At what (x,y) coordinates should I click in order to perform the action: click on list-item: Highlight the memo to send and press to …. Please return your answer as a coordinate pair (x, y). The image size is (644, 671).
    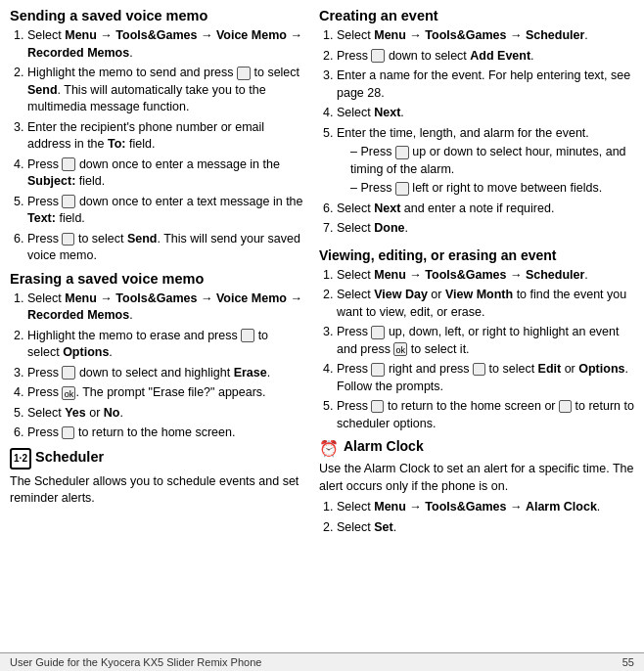
    Looking at the image, I should click on (165, 90).